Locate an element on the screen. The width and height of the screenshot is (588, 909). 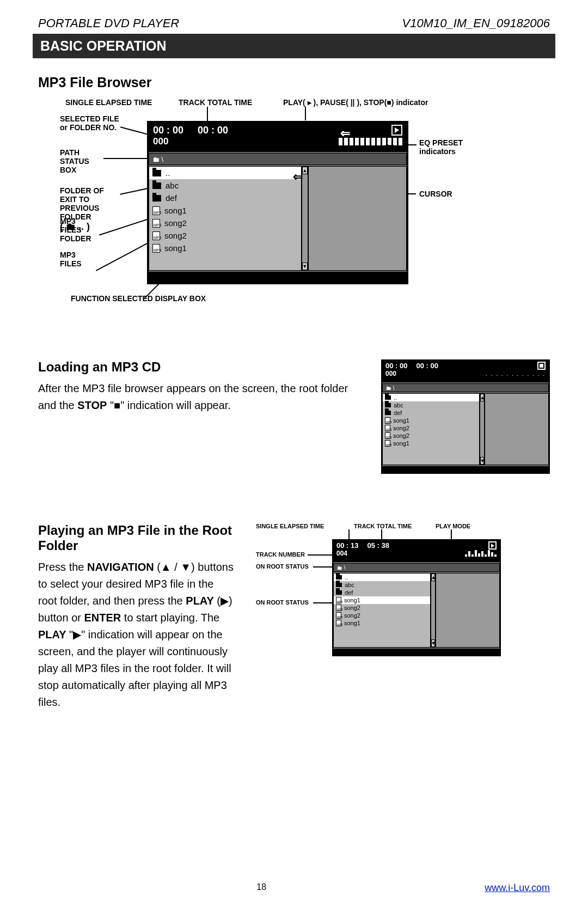
section-heading: BASIC OPERATION is located at coordinates (294, 46).